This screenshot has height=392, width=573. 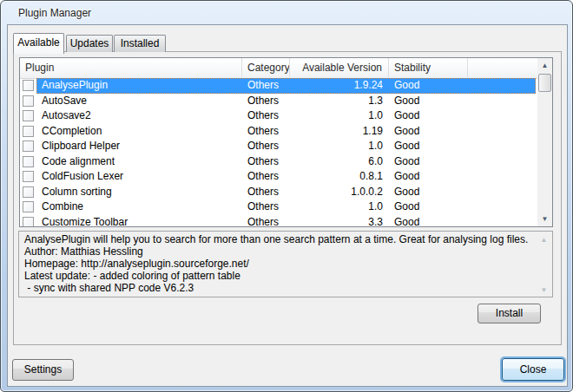 What do you see at coordinates (337, 222) in the screenshot?
I see `cell-version: 3.3` at bounding box center [337, 222].